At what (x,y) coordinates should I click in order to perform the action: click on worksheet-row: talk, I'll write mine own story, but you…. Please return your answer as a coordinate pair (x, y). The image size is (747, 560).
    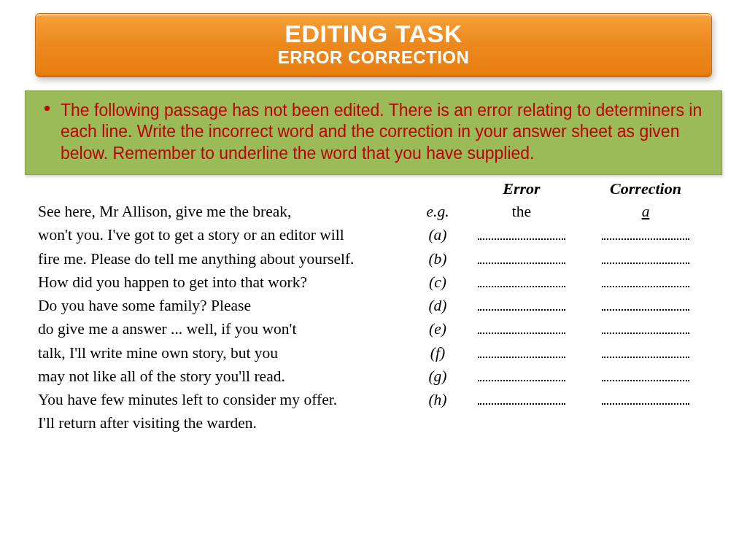
    Looking at the image, I should click on (373, 353).